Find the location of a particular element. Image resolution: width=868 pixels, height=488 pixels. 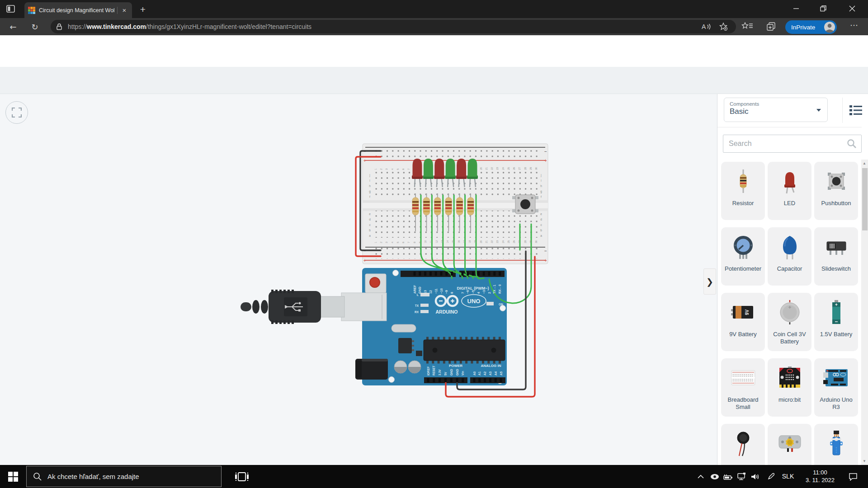

pushbutton is located at coordinates (525, 204).